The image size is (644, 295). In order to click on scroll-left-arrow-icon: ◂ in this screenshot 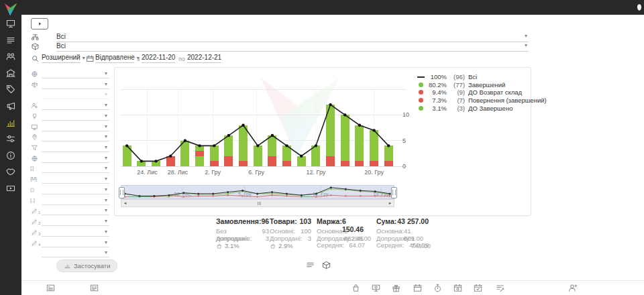, I will do `click(125, 203)`.